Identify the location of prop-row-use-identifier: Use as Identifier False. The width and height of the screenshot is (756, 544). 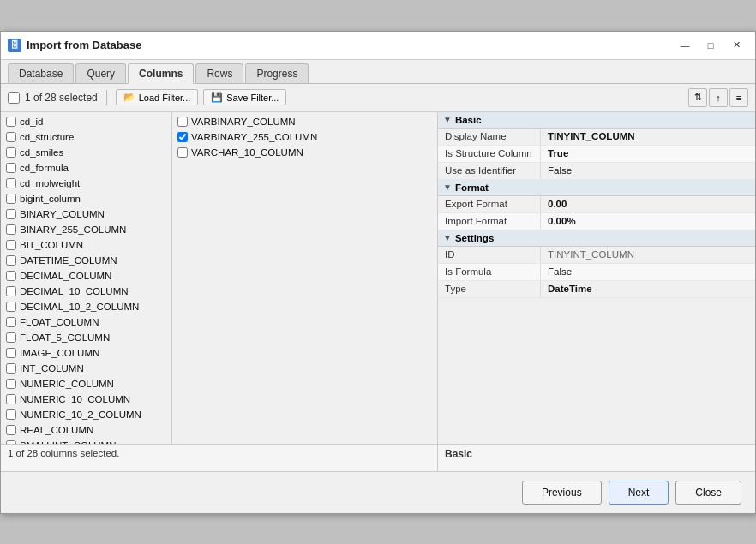
(597, 171).